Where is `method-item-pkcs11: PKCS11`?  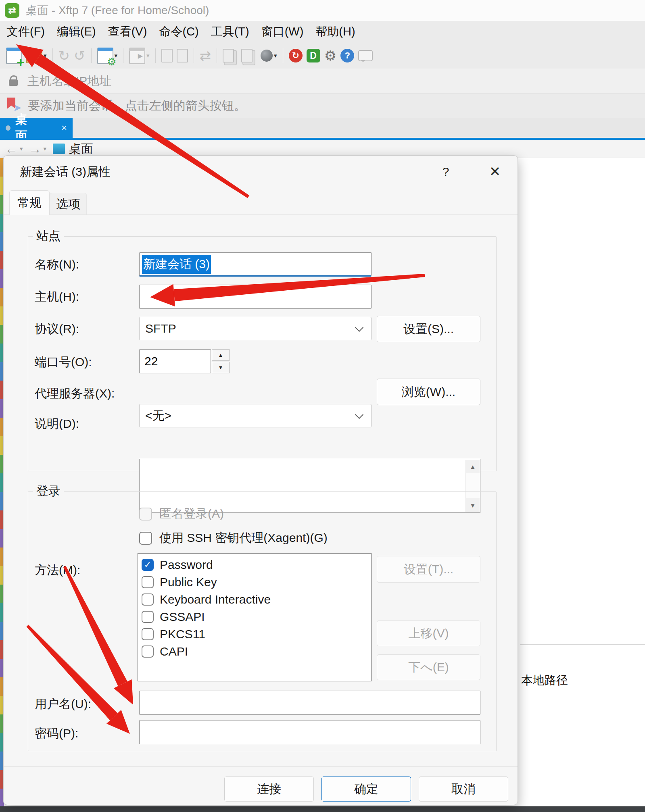
method-item-pkcs11: PKCS11 is located at coordinates (255, 634).